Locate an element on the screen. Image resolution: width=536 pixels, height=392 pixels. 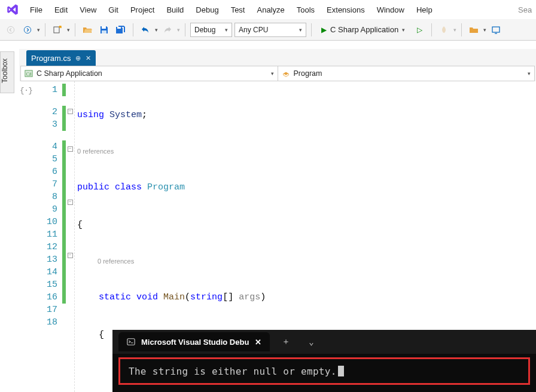
menu-view: View is located at coordinates (88, 10).